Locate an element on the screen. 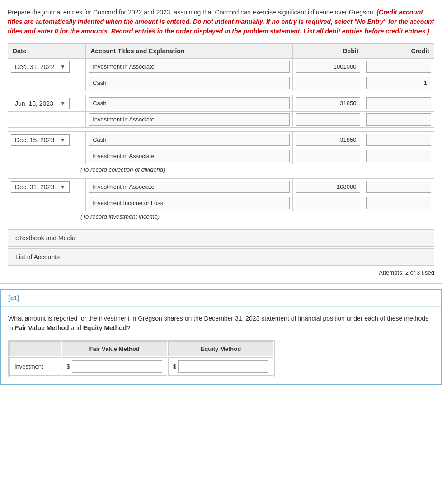 The width and height of the screenshot is (442, 504). debit-input-1a is located at coordinates (328, 67).